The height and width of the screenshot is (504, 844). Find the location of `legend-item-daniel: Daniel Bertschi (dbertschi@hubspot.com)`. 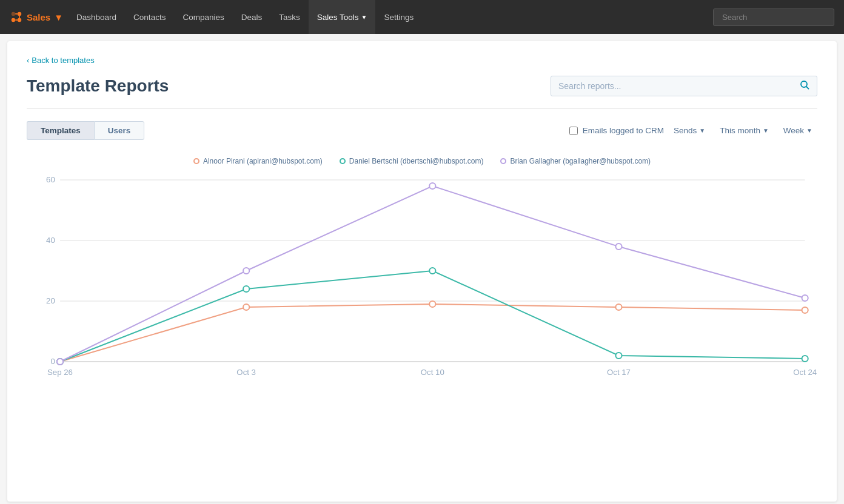

legend-item-daniel: Daniel Bertschi (dbertschi@hubspot.com) is located at coordinates (412, 161).